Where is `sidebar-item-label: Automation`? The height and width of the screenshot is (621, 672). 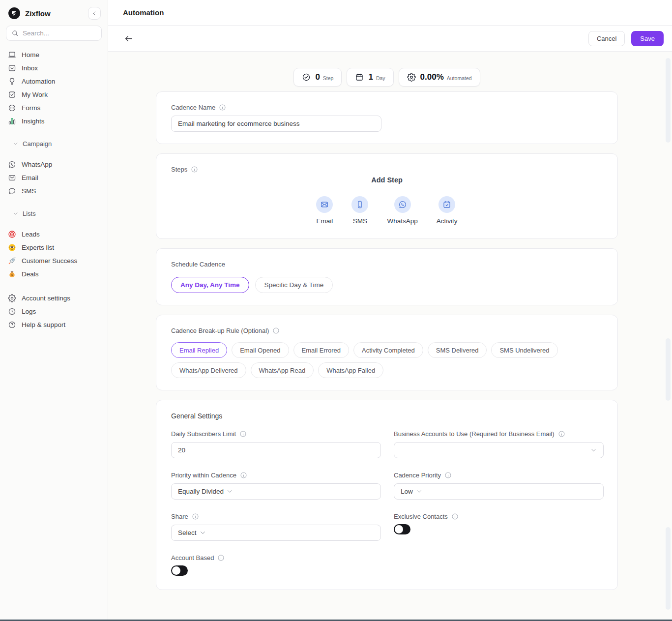
sidebar-item-label: Automation is located at coordinates (38, 82).